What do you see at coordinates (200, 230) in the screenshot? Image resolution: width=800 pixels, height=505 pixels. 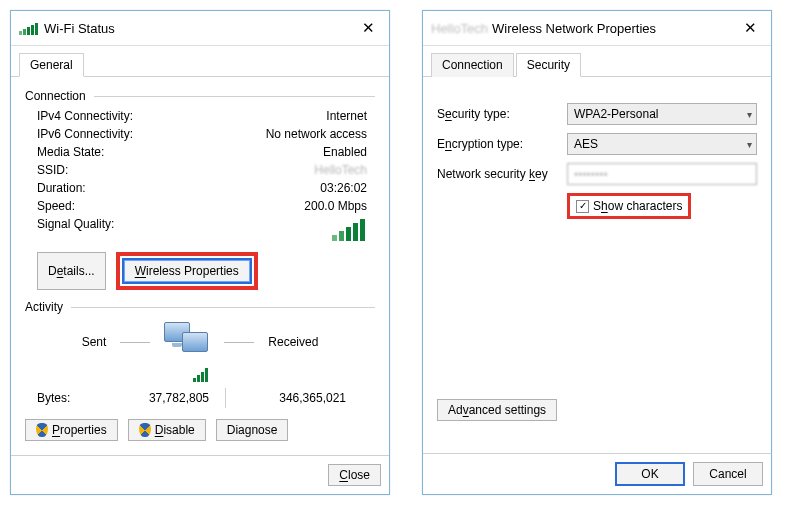 I see `row-signal-quality: Signal Quality:` at bounding box center [200, 230].